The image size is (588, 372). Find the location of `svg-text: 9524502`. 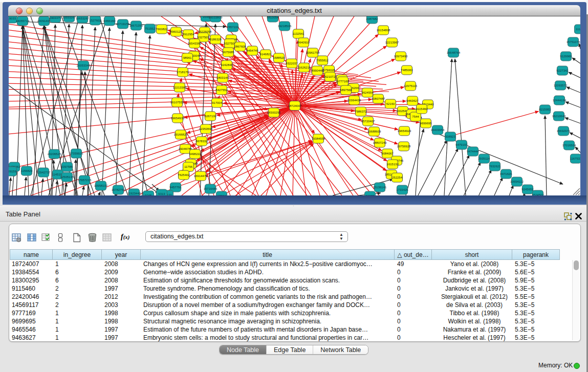

svg-text: 9524502 is located at coordinates (538, 194).